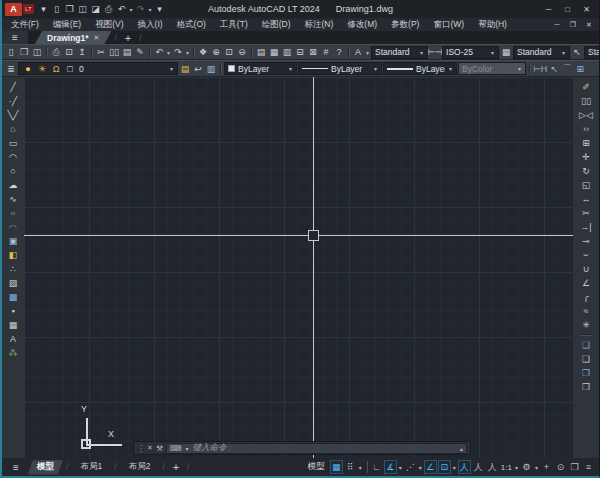 The image size is (600, 478). What do you see at coordinates (588, 467) in the screenshot?
I see `customization-icon: ≡` at bounding box center [588, 467].